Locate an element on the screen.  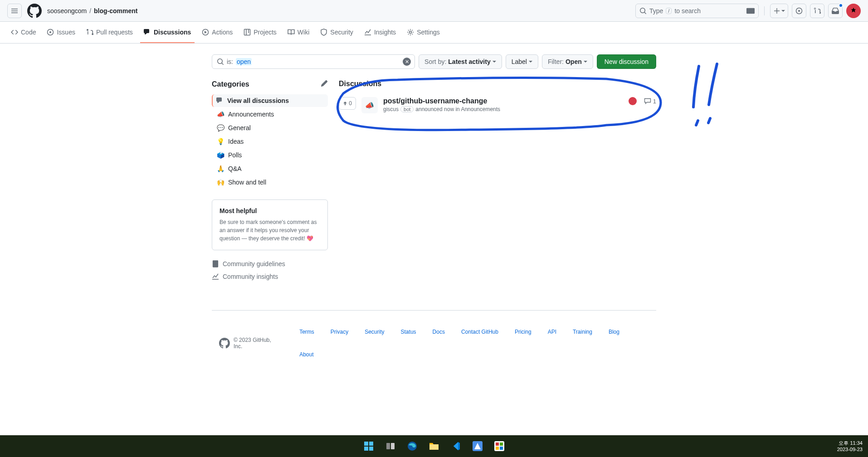
filter-dropdown: Filter: Open is located at coordinates (568, 62).